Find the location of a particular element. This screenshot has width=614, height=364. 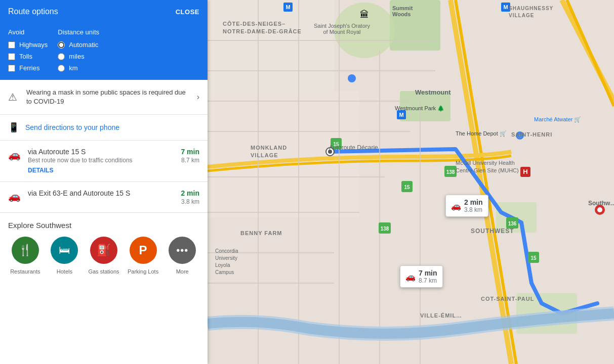

route-tooltip-short: 🚗 2 min 3.8 km is located at coordinates (467, 206).